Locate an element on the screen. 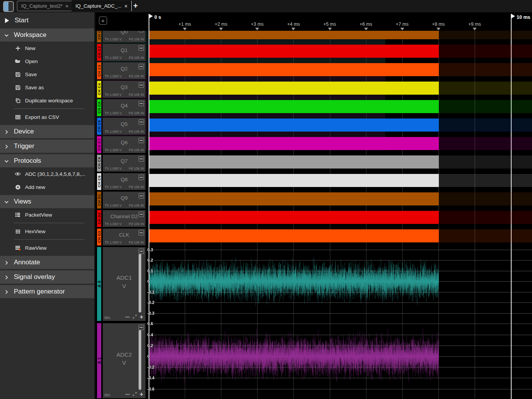 This screenshot has height=399, width=532. sidebar-section-pattern-generator: Pattern generator is located at coordinates (47, 292).